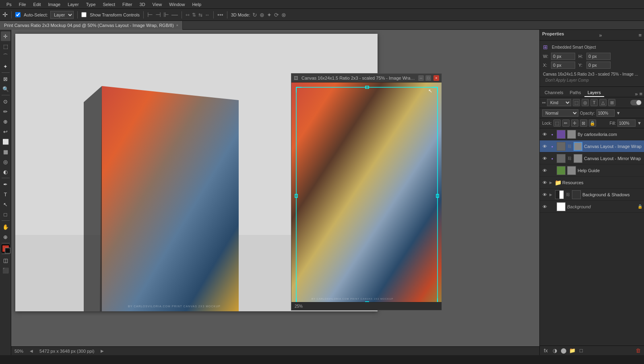  I want to click on foreground-color, so click(6, 249).